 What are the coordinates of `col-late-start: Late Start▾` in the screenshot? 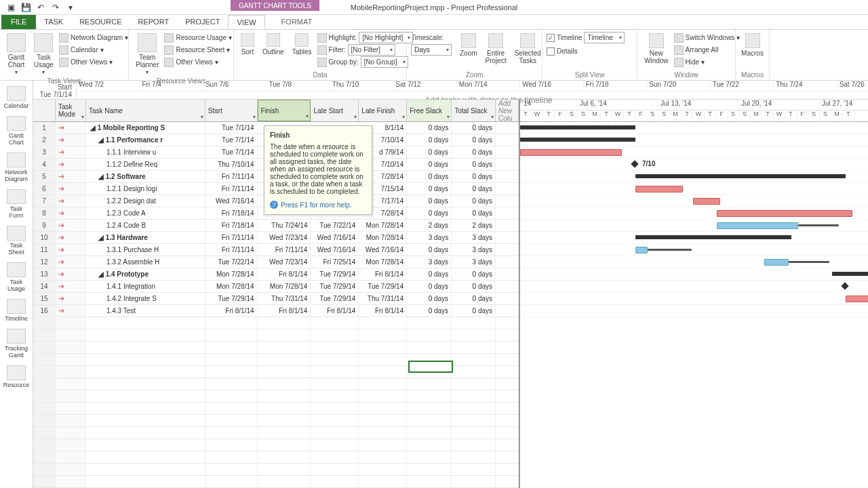 It's located at (335, 110).